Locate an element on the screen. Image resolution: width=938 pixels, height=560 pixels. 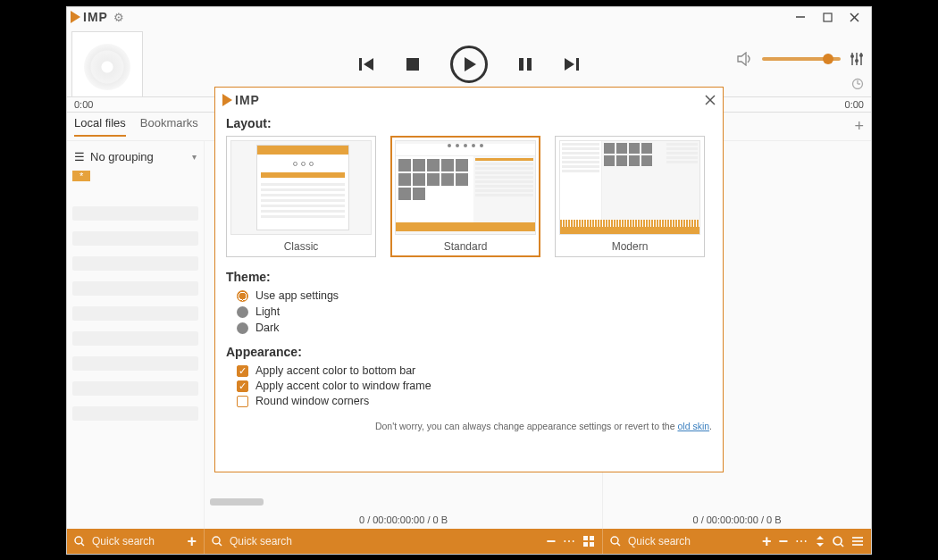
horizontal-scrollbar is located at coordinates (237, 502).